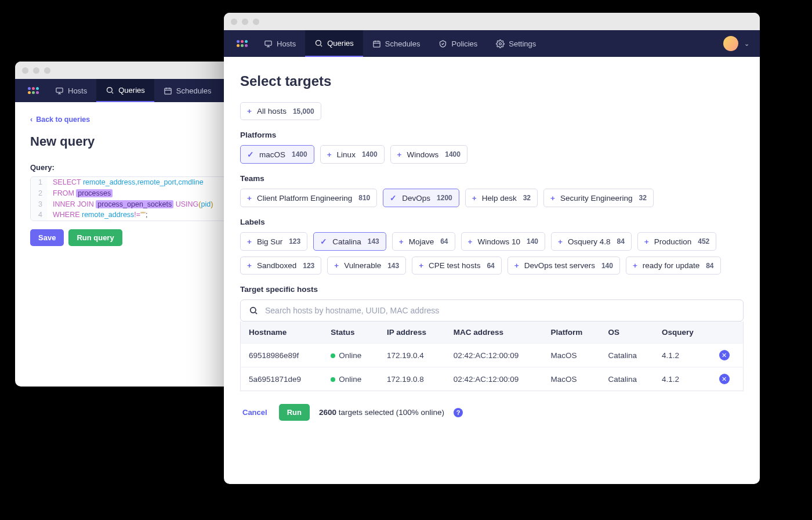 This screenshot has width=812, height=520. Describe the element at coordinates (731, 44) in the screenshot. I see `avatar` at that location.